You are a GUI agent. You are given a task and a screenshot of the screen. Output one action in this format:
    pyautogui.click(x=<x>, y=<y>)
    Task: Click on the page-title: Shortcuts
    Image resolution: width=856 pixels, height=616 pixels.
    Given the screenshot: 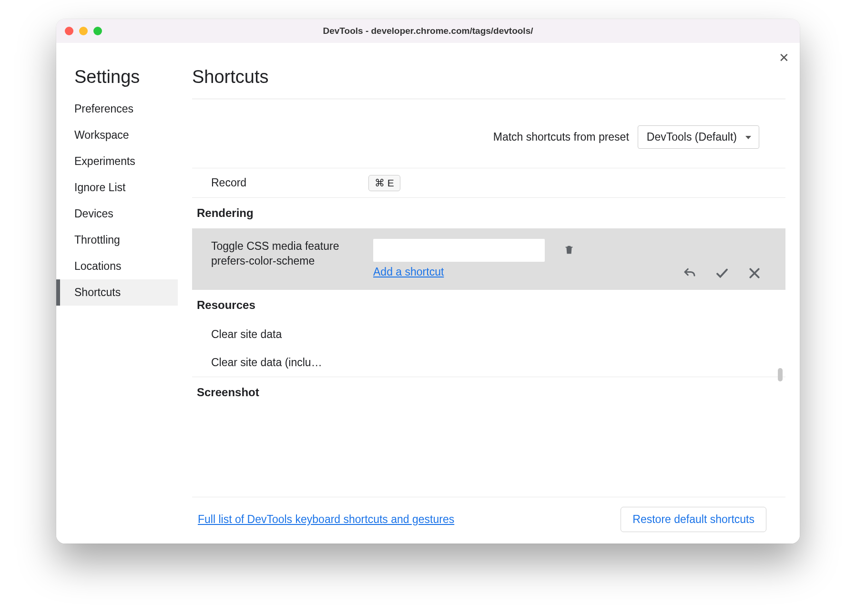 What is the action you would take?
    pyautogui.click(x=489, y=83)
    